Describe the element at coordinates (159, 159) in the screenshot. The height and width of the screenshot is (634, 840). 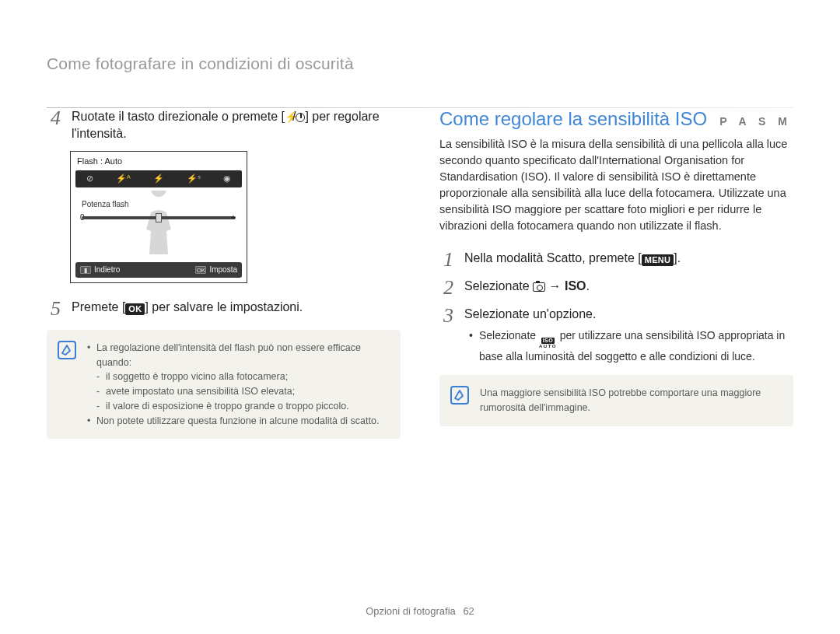
I see `lcd-top-label: Flash : Auto` at that location.